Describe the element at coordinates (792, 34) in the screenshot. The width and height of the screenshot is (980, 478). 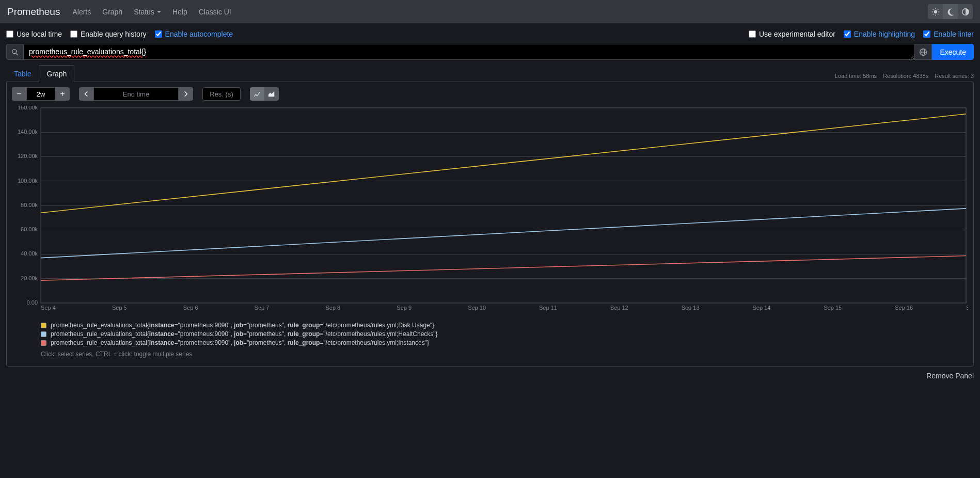
I see `opt-experimental: Use experimental editor` at that location.